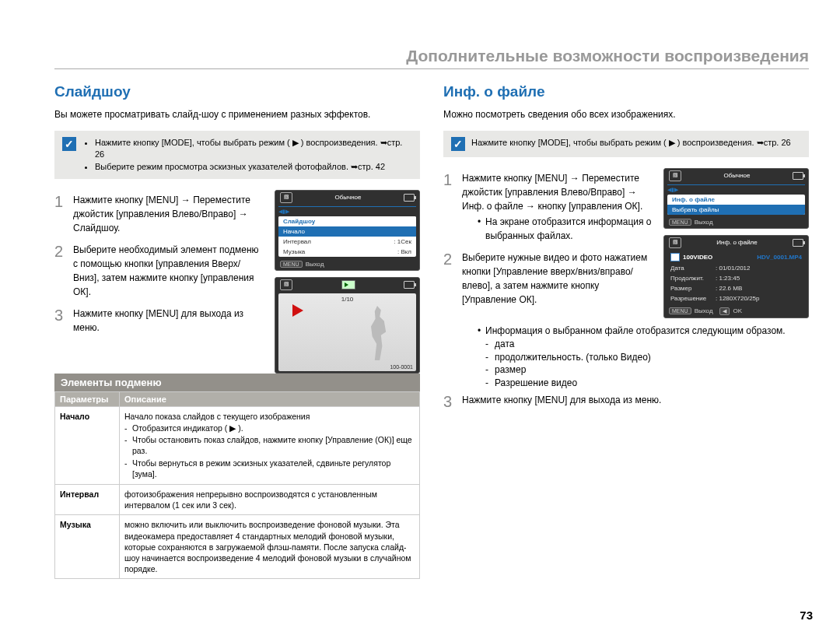 This screenshot has width=840, height=642. What do you see at coordinates (237, 92) in the screenshot?
I see `section-title-slideshow: Слайдшоу` at bounding box center [237, 92].